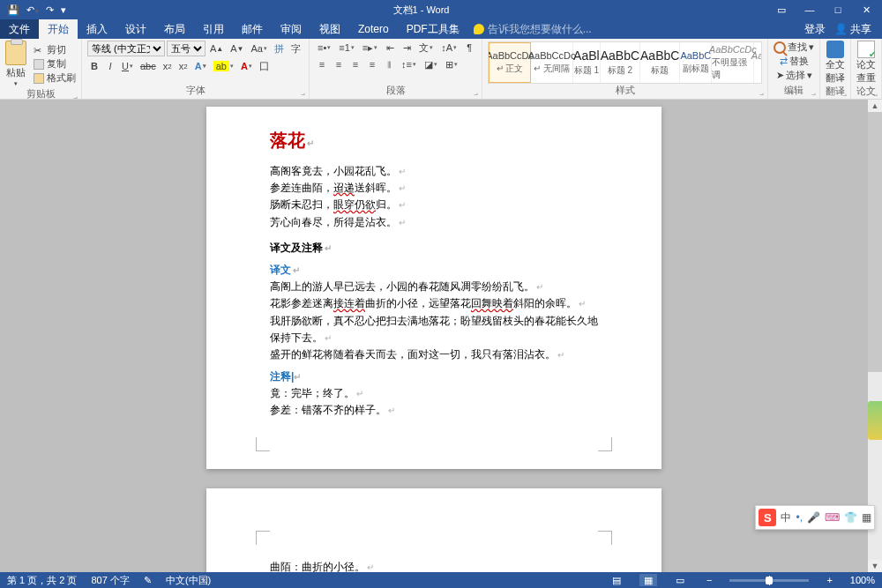 This screenshot has height=588, width=882. What do you see at coordinates (799, 517) in the screenshot?
I see `ime-punct-toggle: •,` at bounding box center [799, 517].